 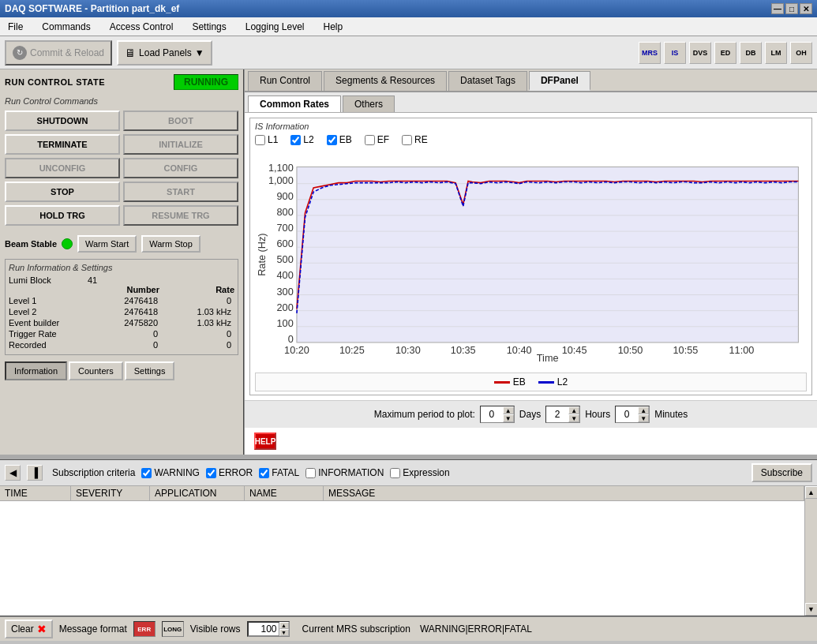 I want to click on days-down-arrow: ▼, so click(x=508, y=418).